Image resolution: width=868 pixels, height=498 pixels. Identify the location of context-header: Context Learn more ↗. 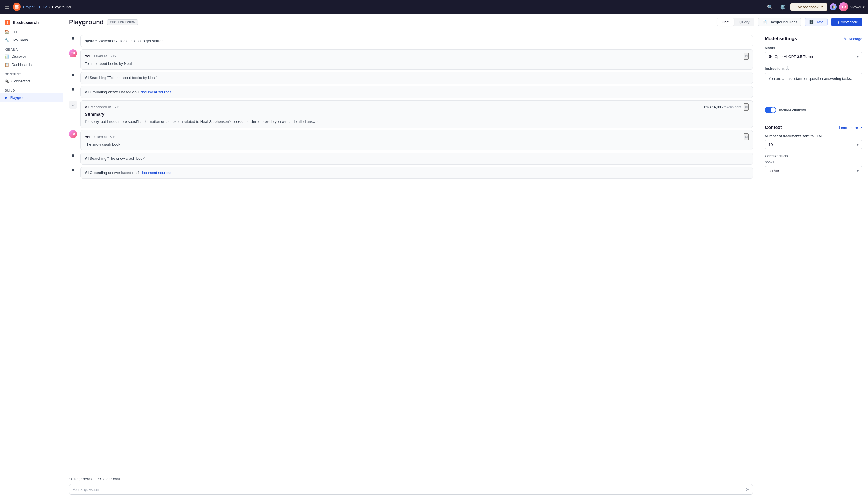
(814, 127).